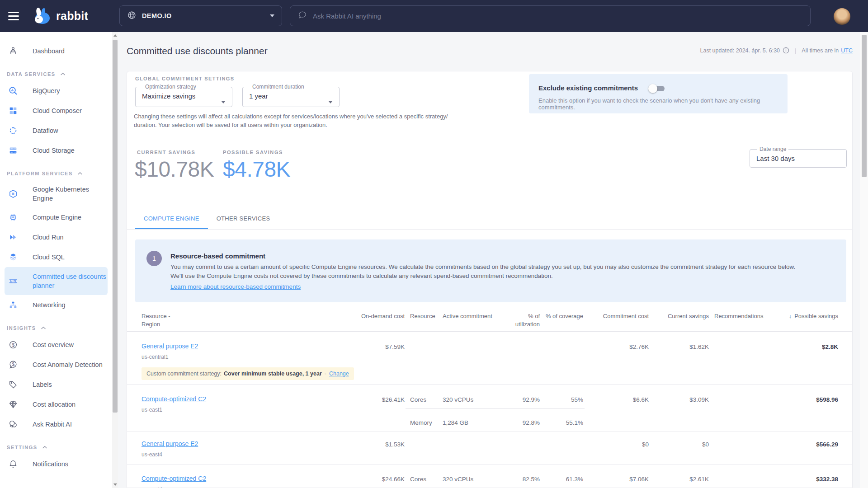 Image resolution: width=868 pixels, height=488 pixels. What do you see at coordinates (13, 111) in the screenshot?
I see `cloud-composer-icon` at bounding box center [13, 111].